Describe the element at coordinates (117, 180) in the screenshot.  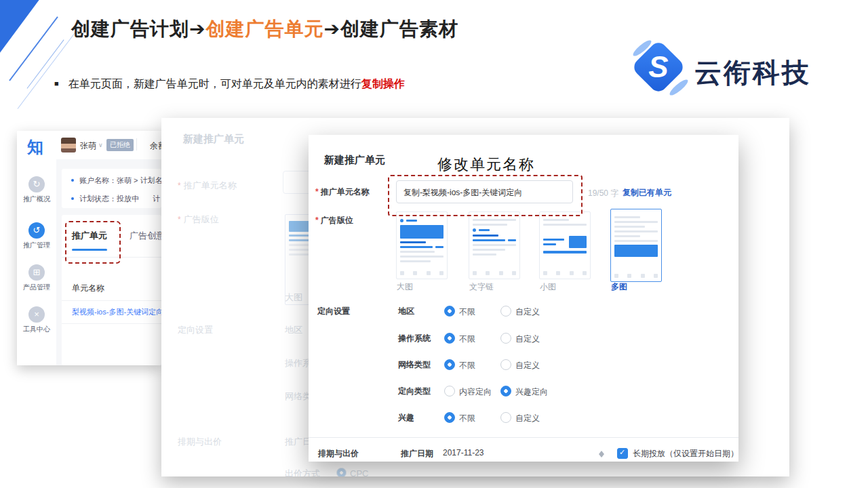
I see `breadcrumb-account: 账户名称：张萌 > 计划名称` at that location.